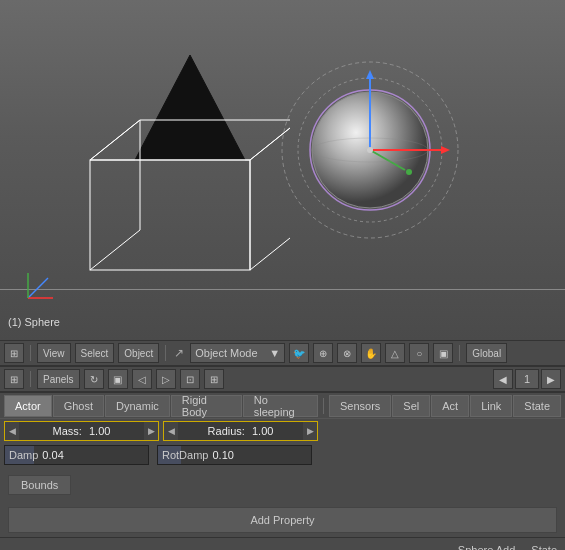 Image resolution: width=565 pixels, height=550 pixels. Describe the element at coordinates (54, 353) in the screenshot. I see `view-menu: View` at that location.